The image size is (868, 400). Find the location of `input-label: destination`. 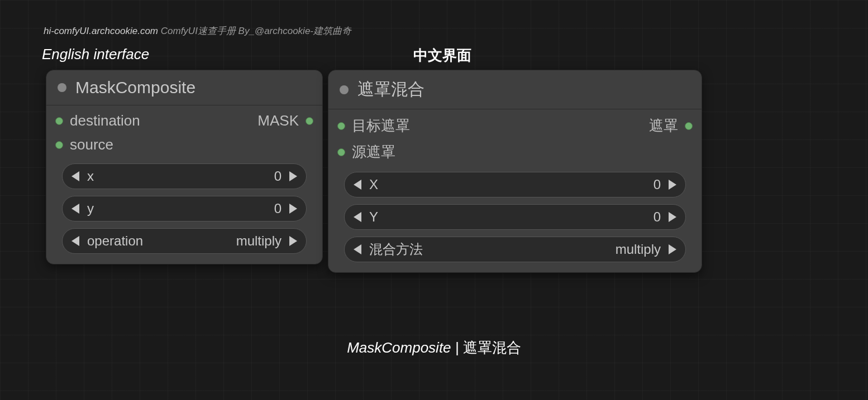

input-label: destination is located at coordinates (105, 121).